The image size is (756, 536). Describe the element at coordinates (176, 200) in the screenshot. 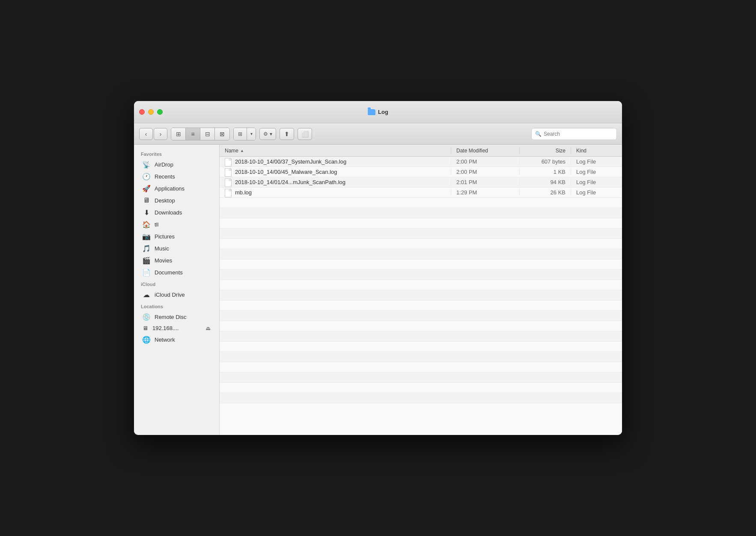

I see `sidebar-item-desktop: 🖥 Desktop` at that location.